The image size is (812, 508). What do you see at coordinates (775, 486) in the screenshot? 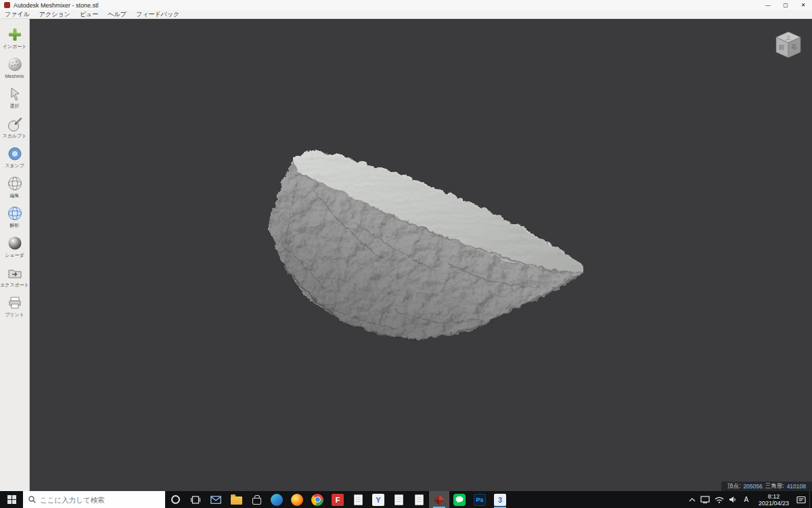
I see `triangles-label: 三角形:` at bounding box center [775, 486].